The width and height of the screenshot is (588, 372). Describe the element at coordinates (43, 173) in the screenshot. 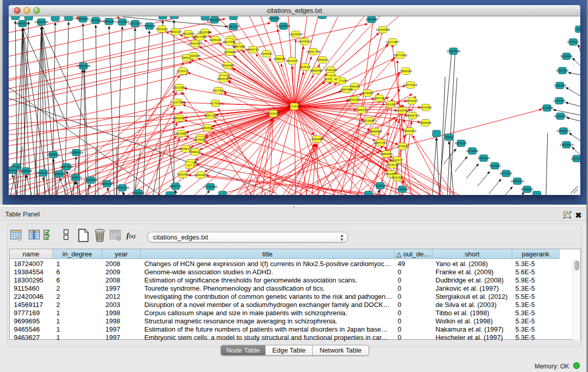

I see `svg-text: 1342757` at that location.